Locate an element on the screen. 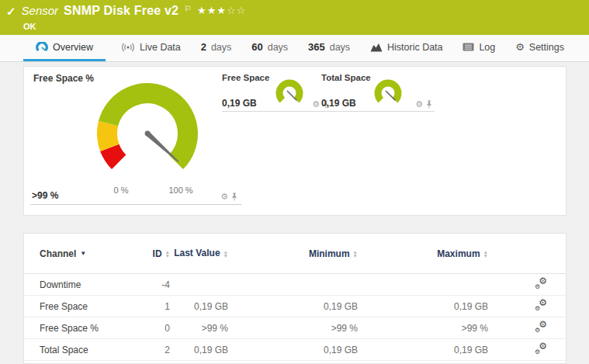  sensor-status-badge: OK is located at coordinates (29, 26).